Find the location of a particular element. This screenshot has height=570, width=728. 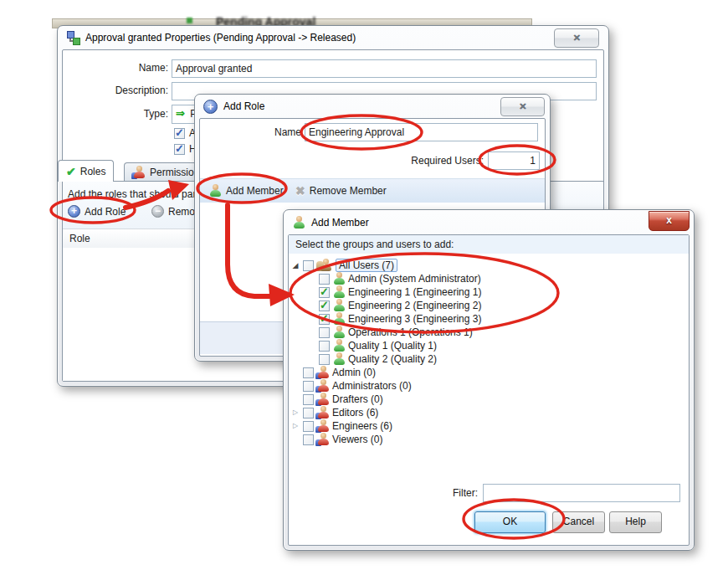

hide-checkbox is located at coordinates (179, 149).